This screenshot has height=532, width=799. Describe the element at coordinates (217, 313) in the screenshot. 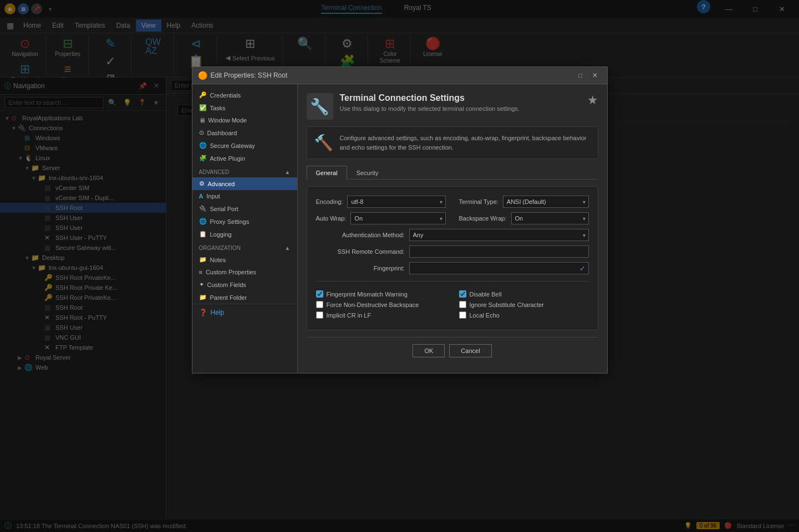

I see `help-label: Help` at that location.